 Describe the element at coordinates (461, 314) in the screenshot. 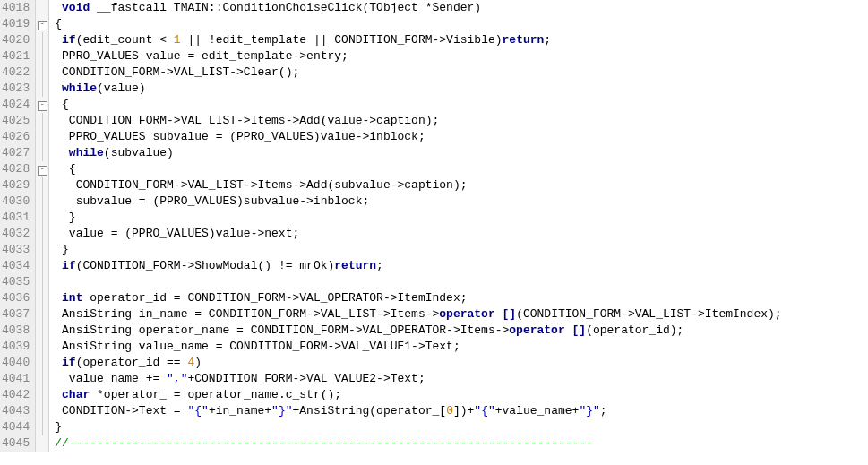

I see `code-line: AnsiString in_name = CONDITION_FORM->VAL…` at that location.